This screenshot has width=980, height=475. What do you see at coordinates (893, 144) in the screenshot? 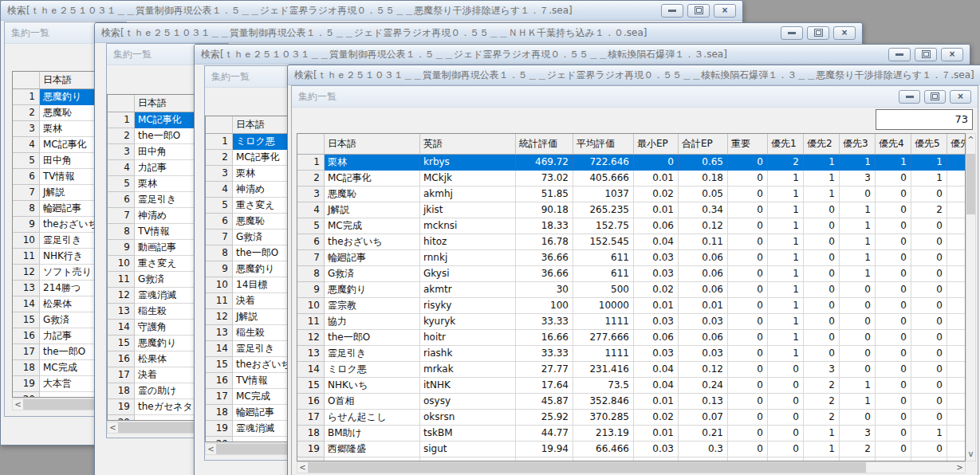
I see `column-header: 優先4` at bounding box center [893, 144].